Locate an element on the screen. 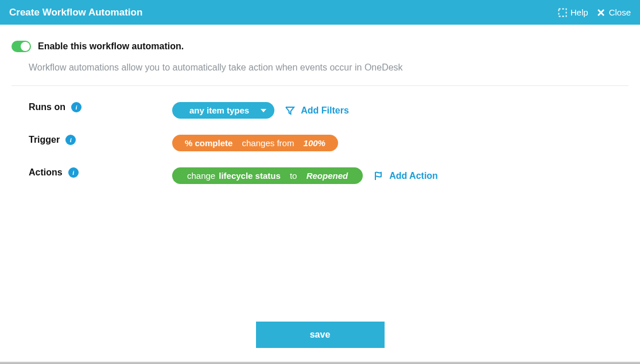 This screenshot has height=364, width=640. help-label: Help is located at coordinates (580, 13).